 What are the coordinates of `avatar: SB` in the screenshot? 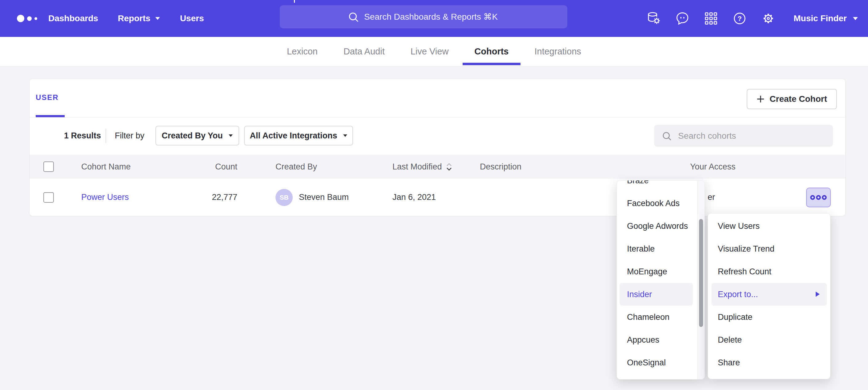 It's located at (284, 197).